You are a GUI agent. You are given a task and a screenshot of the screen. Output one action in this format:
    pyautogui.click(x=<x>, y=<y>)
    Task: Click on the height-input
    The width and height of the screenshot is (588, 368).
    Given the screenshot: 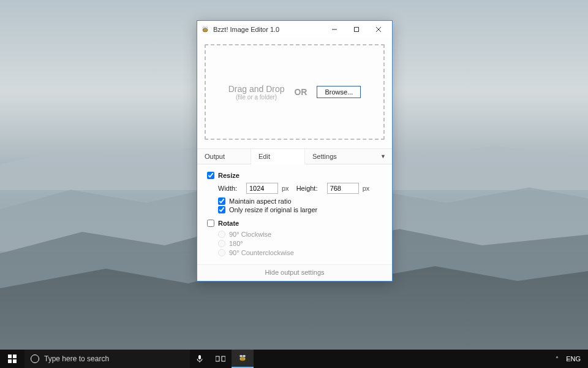 What is the action you would take?
    pyautogui.click(x=343, y=188)
    